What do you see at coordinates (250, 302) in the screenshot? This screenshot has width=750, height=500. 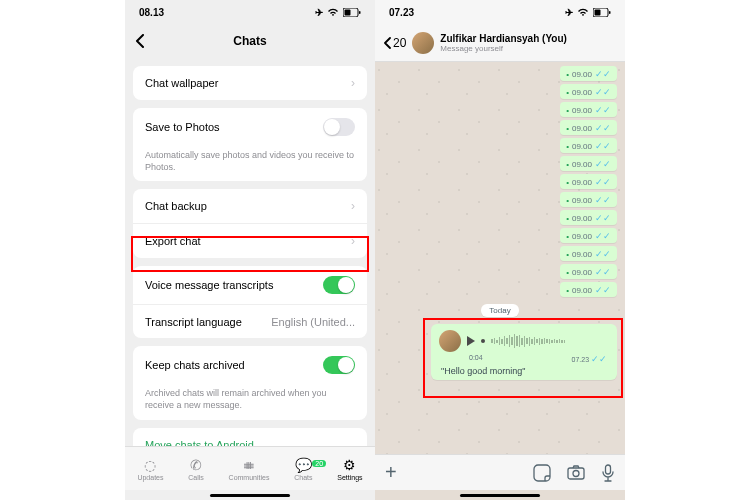 I see `group-voice-transcripts: Voice message transcripts Transcript lan…` at bounding box center [250, 302].